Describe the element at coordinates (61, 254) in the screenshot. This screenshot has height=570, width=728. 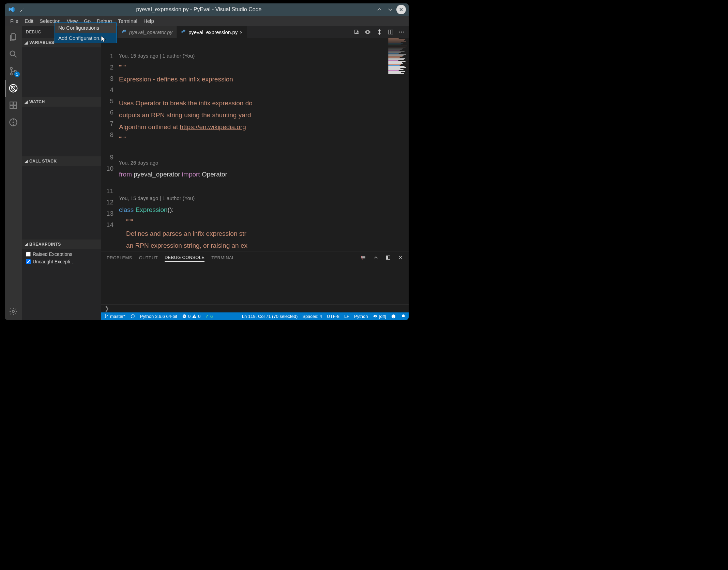
I see `breakpoint-raised-exceptions: Raised Exceptions` at that location.